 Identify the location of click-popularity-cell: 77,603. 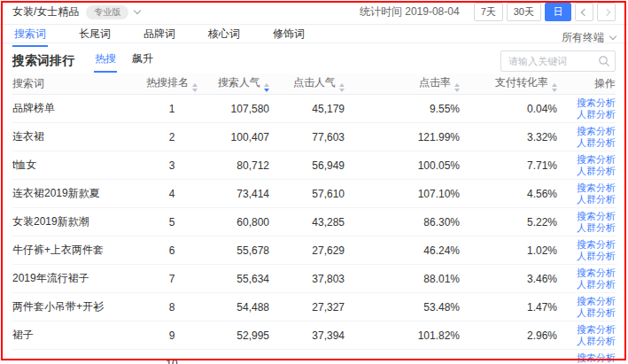
(306, 137).